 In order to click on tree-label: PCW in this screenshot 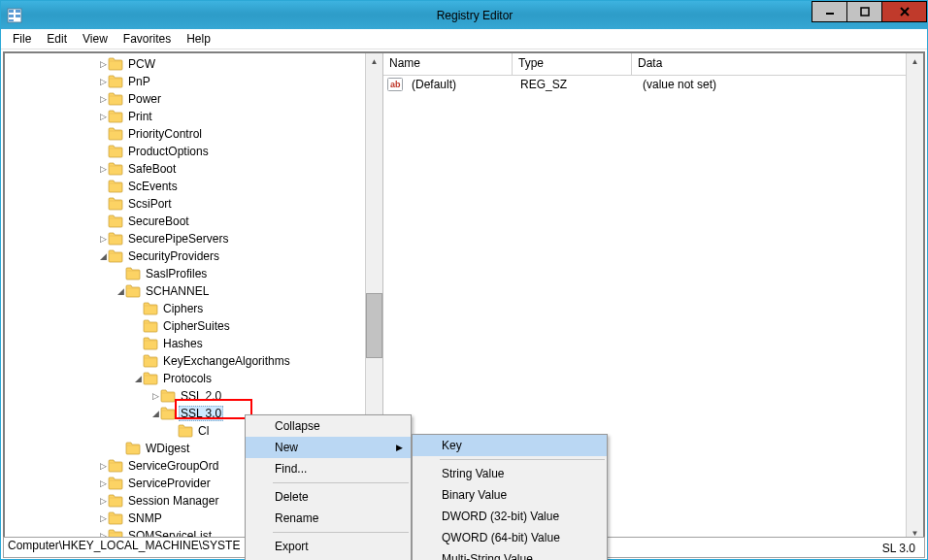, I will do `click(142, 64)`.